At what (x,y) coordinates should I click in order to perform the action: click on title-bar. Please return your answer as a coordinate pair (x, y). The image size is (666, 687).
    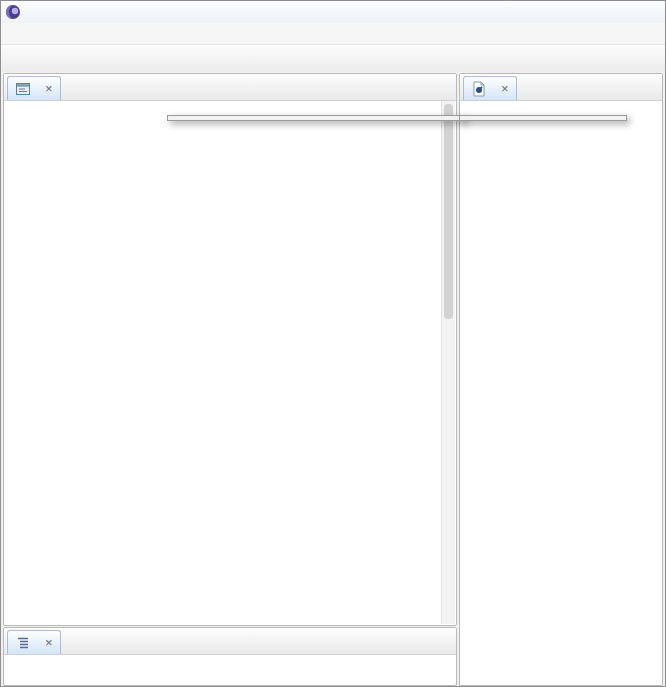
    Looking at the image, I should click on (333, 12).